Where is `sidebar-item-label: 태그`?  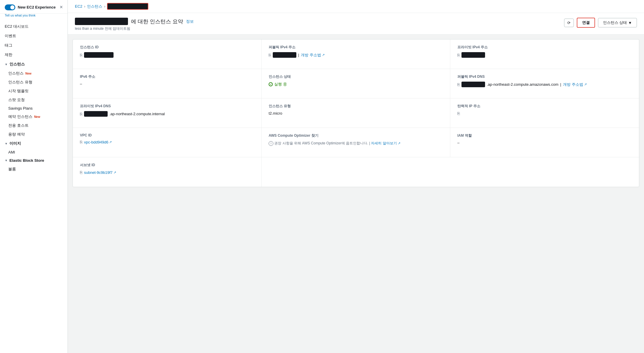
sidebar-item-label: 태그 is located at coordinates (9, 45).